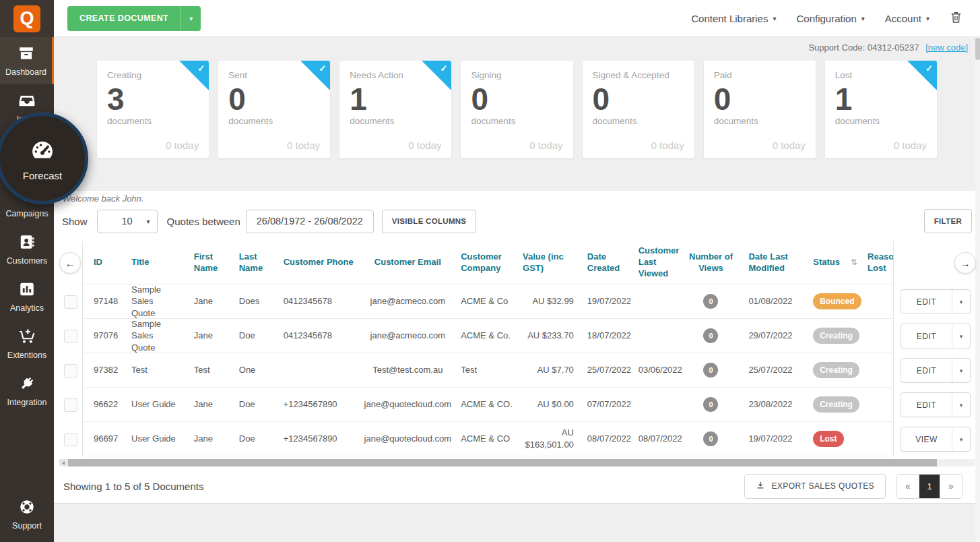  What do you see at coordinates (831, 19) in the screenshot?
I see `nav-configuration: Configuration ▾` at bounding box center [831, 19].